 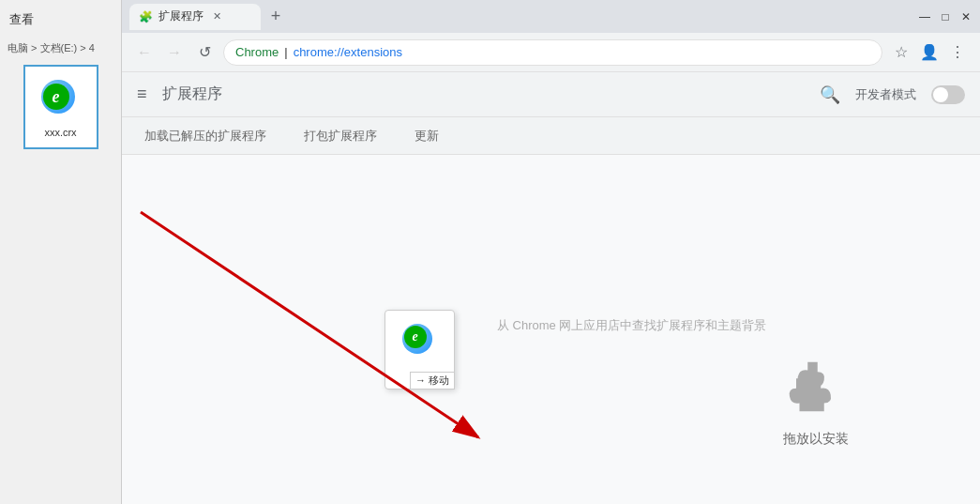 What do you see at coordinates (484, 94) in the screenshot?
I see `ext-page-title: 扩展程序` at bounding box center [484, 94].